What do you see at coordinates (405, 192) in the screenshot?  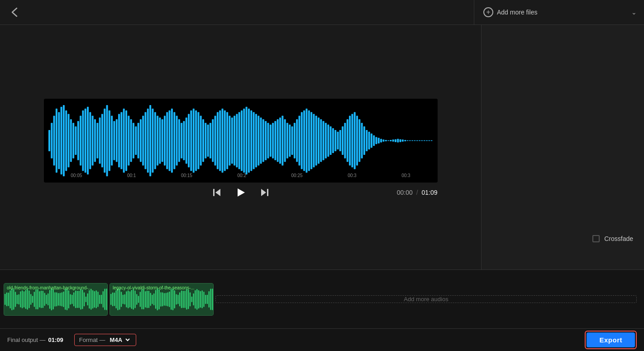 I see `time-current: 00:00` at bounding box center [405, 192].